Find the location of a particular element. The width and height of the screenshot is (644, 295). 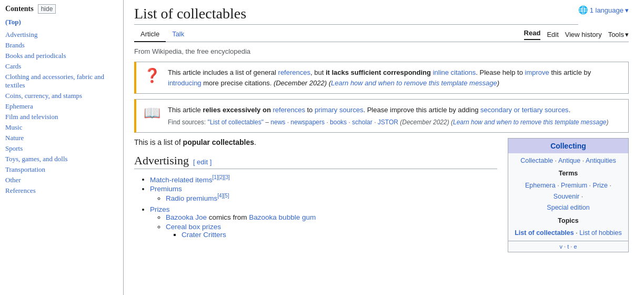

lang-count: 1 language is located at coordinates (607, 11).